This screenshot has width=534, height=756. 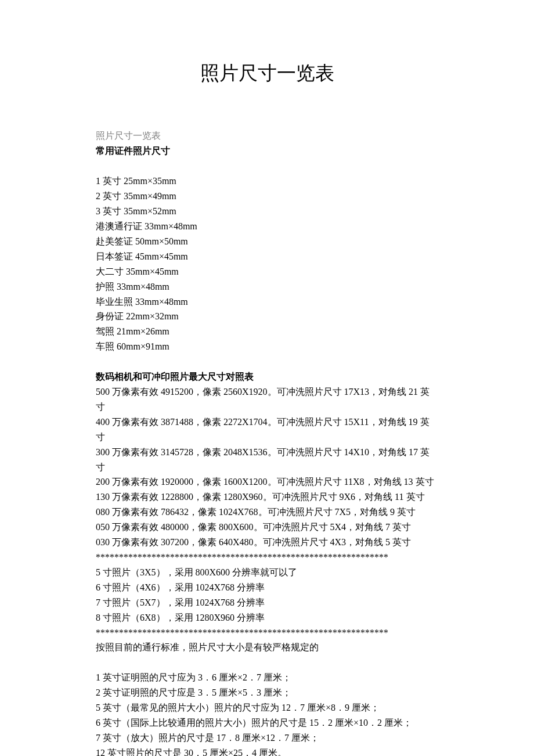 I want to click on list-item: 2 英寸证明照的尺寸应是 3．5 厘米×5．3 厘米；, so click(x=267, y=693).